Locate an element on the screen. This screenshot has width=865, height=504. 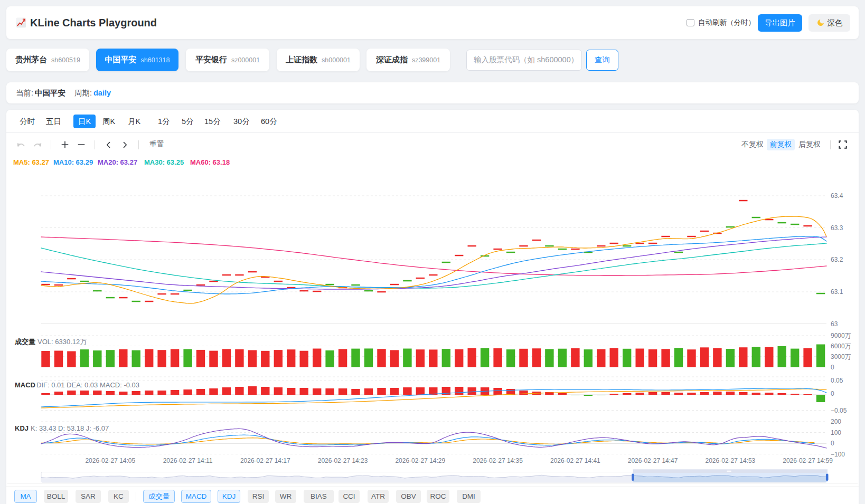
svg-text: VOL: 6330.12万 is located at coordinates (62, 342).